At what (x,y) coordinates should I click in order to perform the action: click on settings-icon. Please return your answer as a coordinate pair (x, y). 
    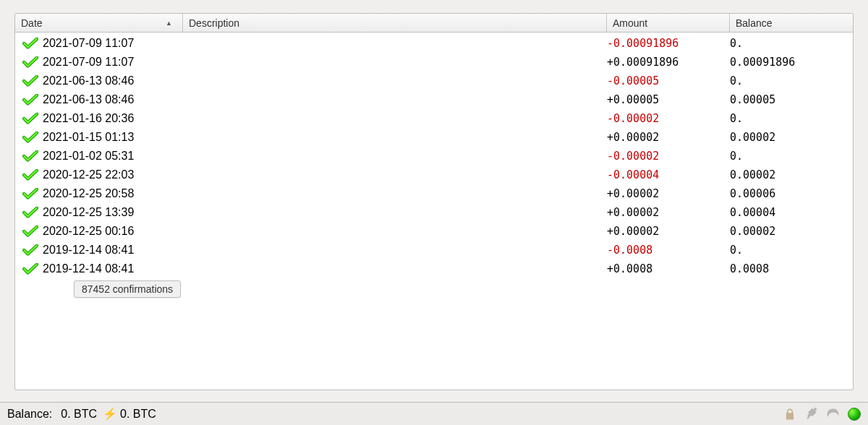
    Looking at the image, I should click on (812, 414).